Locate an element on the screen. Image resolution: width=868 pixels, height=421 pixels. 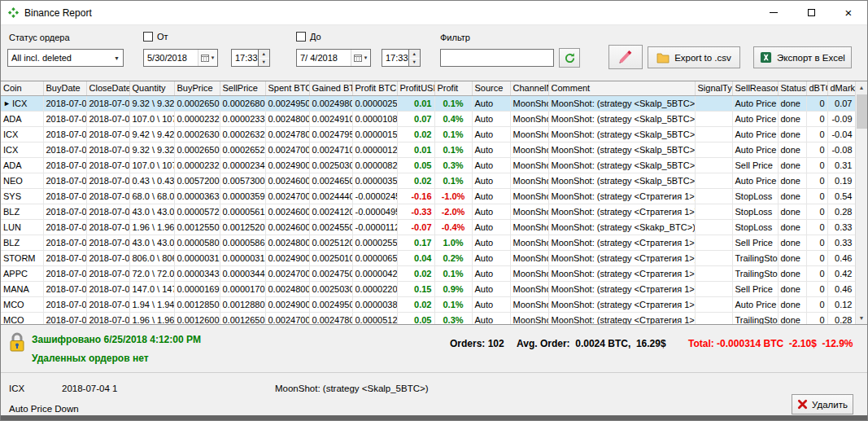
cell-profit: 0.1% is located at coordinates (453, 150).